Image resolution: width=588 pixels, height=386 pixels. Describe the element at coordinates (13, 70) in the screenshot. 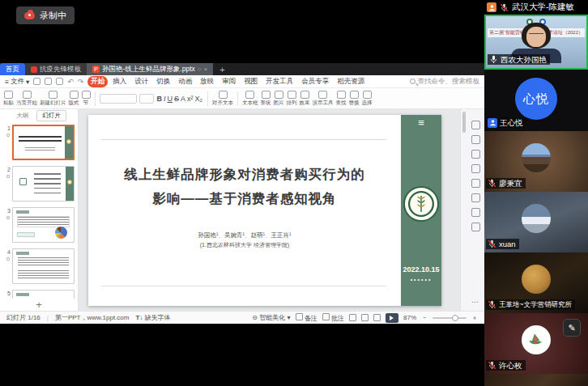

I see `tab-home: 首页` at that location.